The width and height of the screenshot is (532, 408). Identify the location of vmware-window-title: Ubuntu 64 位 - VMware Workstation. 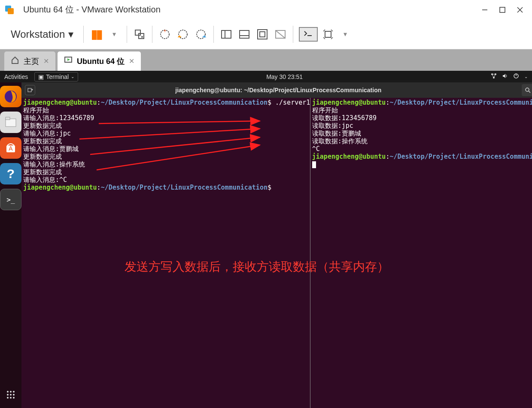
(252, 9).